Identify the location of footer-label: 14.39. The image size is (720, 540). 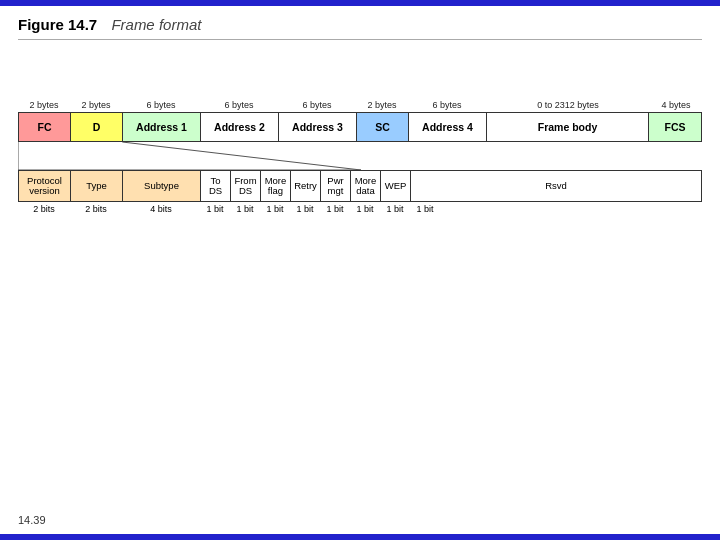
(32, 520).